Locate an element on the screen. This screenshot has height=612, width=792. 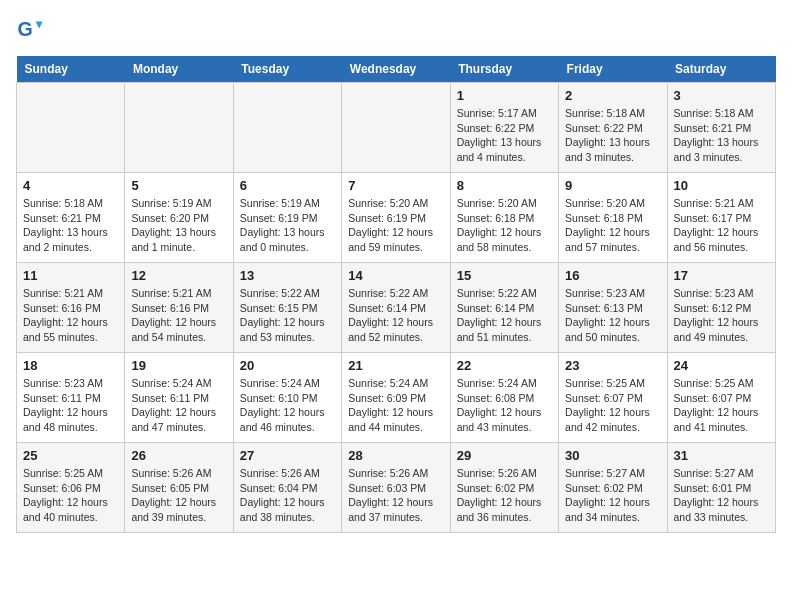
calendar-cell: 22Sunrise: 5:24 AM Sunset: 6:08 PM Dayli… is located at coordinates (504, 398).